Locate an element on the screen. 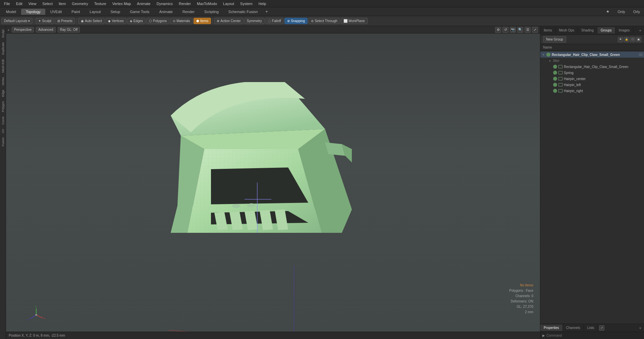  list-item: Hairpin_right is located at coordinates (592, 91).